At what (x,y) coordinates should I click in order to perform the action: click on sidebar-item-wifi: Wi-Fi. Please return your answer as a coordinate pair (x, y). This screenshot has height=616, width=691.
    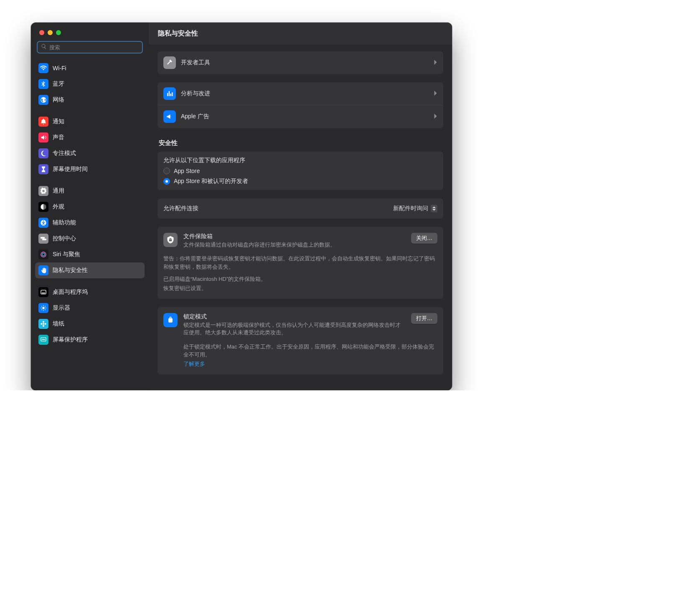
    Looking at the image, I should click on (90, 68).